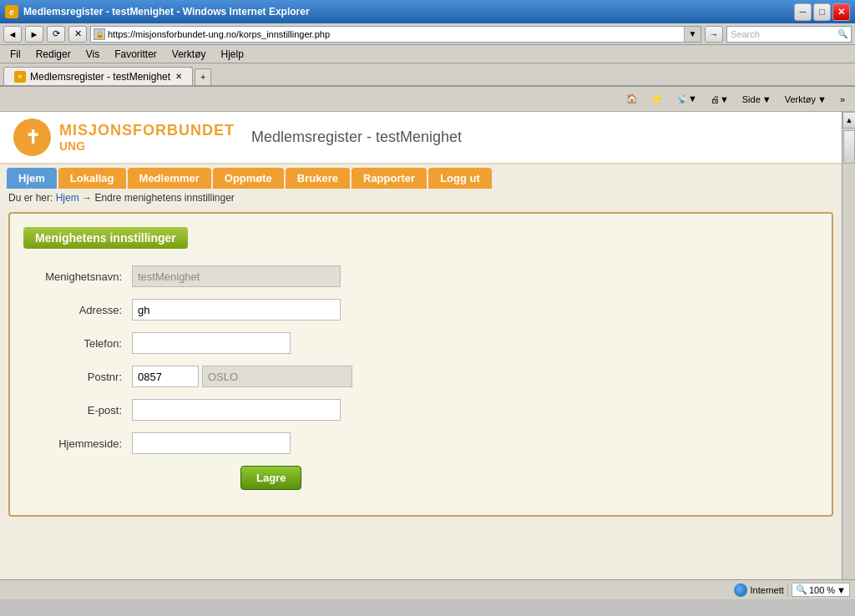  I want to click on status-bar: Internett 🔍 100 % ▼, so click(428, 589).